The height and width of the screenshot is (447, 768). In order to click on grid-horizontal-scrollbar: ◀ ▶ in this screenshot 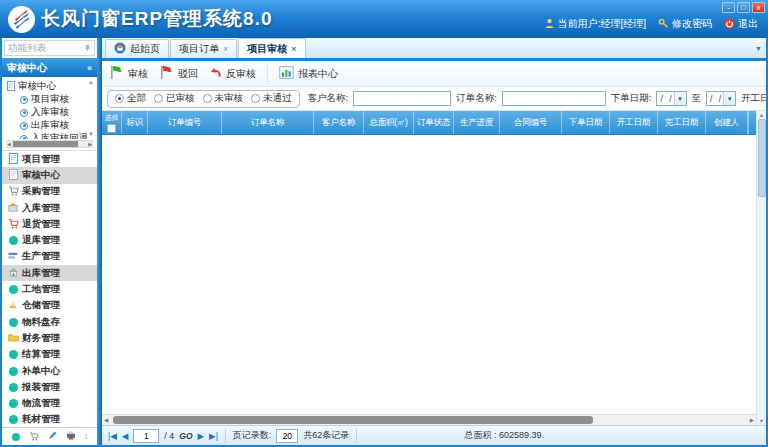, I will do `click(429, 420)`.